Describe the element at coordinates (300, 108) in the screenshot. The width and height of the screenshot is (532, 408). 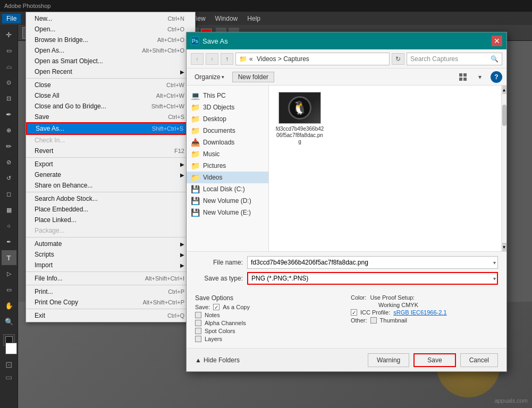
I see `thumbnail-circle: 🐧` at that location.